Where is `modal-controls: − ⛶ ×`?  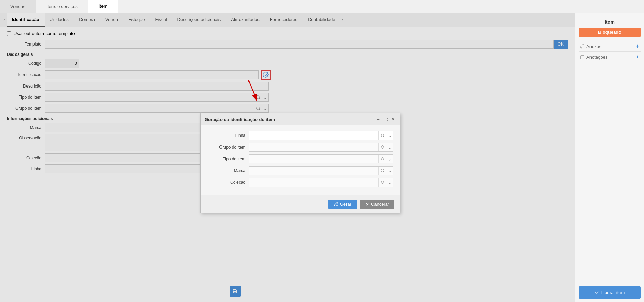
modal-controls: − ⛶ × is located at coordinates (386, 119).